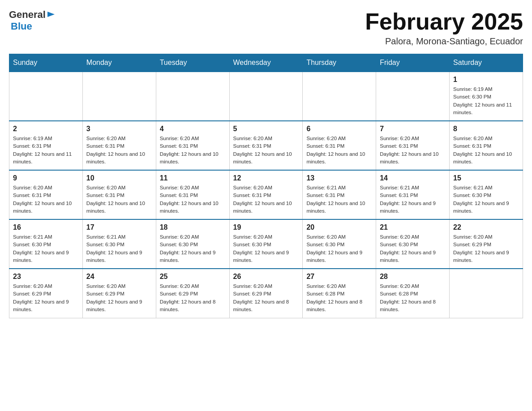 The width and height of the screenshot is (532, 411). What do you see at coordinates (413, 244) in the screenshot?
I see `calendar-cell: 21Sunrise: 6:20 AMSunset: 6:30 PMDayligh…` at bounding box center [413, 244].